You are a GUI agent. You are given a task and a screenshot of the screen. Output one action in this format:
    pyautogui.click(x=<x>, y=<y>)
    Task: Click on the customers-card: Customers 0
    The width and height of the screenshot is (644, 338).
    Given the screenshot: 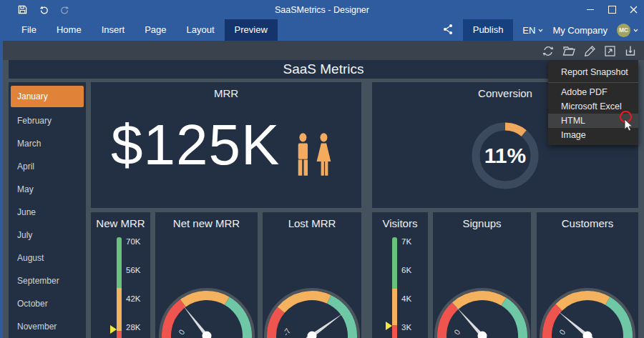 What is the action you would take?
    pyautogui.click(x=587, y=275)
    